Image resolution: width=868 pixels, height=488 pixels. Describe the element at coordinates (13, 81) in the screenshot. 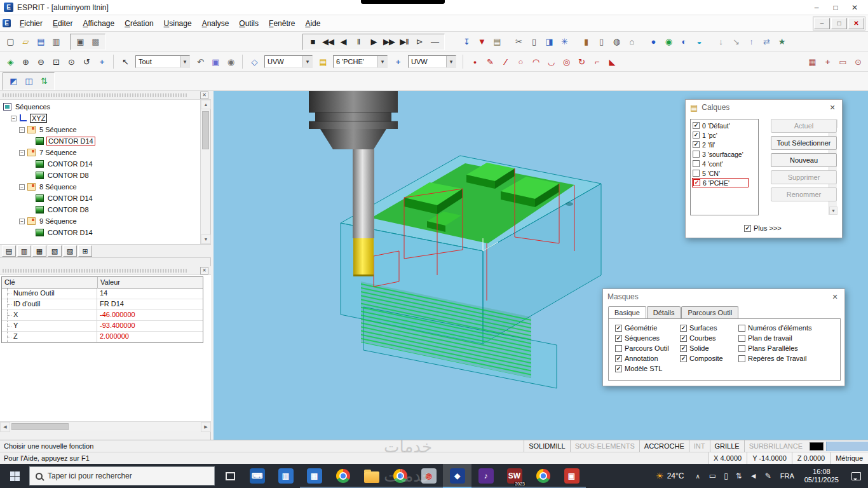

I see `auto-chain-icon: ◩` at that location.